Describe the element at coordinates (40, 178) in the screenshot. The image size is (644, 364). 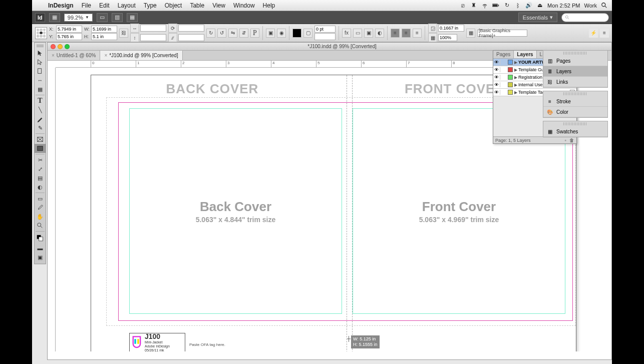
I see `gradient-swatch-tool: ▤` at that location.